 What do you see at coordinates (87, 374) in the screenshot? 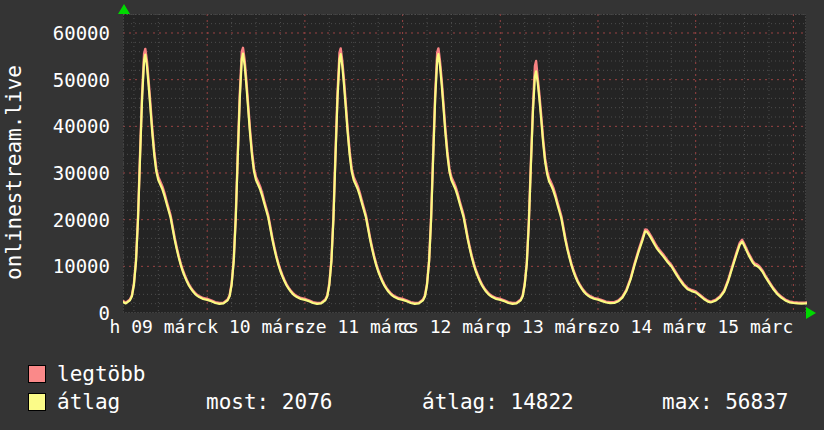
I see `legend-row-max: legtöbb` at bounding box center [87, 374].